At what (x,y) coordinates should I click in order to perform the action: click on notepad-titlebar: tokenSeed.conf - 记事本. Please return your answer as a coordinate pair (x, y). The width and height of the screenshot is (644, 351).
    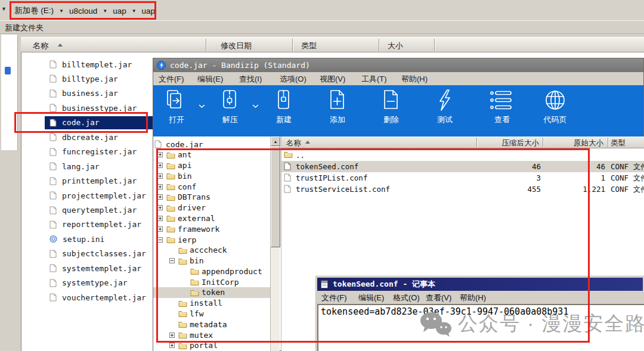
    Looking at the image, I should click on (480, 284).